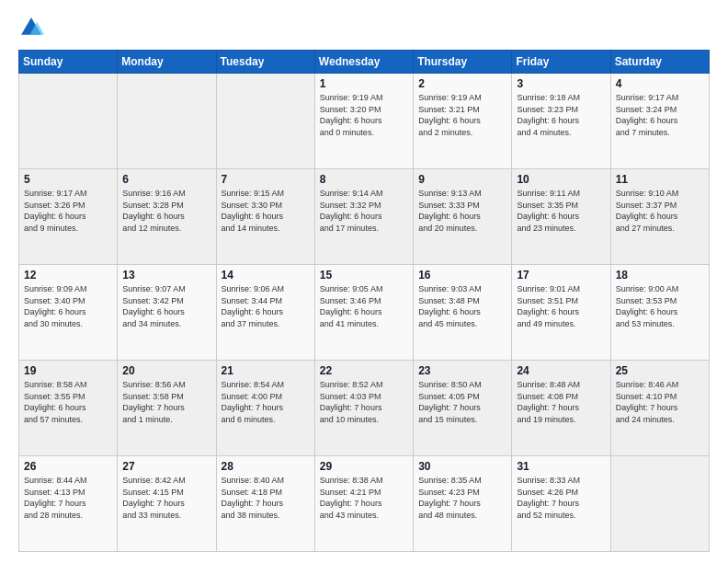 This screenshot has height=563, width=728. I want to click on day-header-monday: Monday, so click(167, 63).